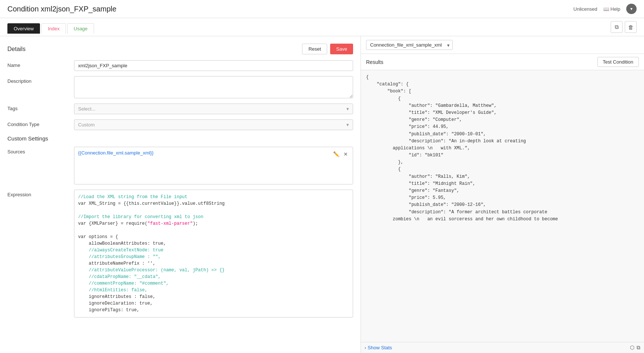 This screenshot has width=644, height=353. I want to click on results-line: "catalog": {, so click(503, 84).